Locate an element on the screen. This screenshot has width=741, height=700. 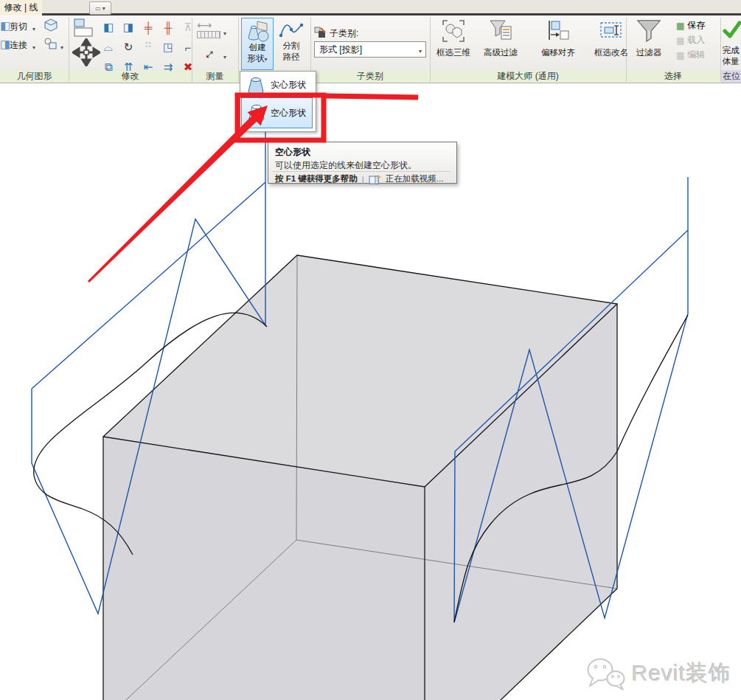
box-select-3d-button: 框选三维 is located at coordinates (453, 43).